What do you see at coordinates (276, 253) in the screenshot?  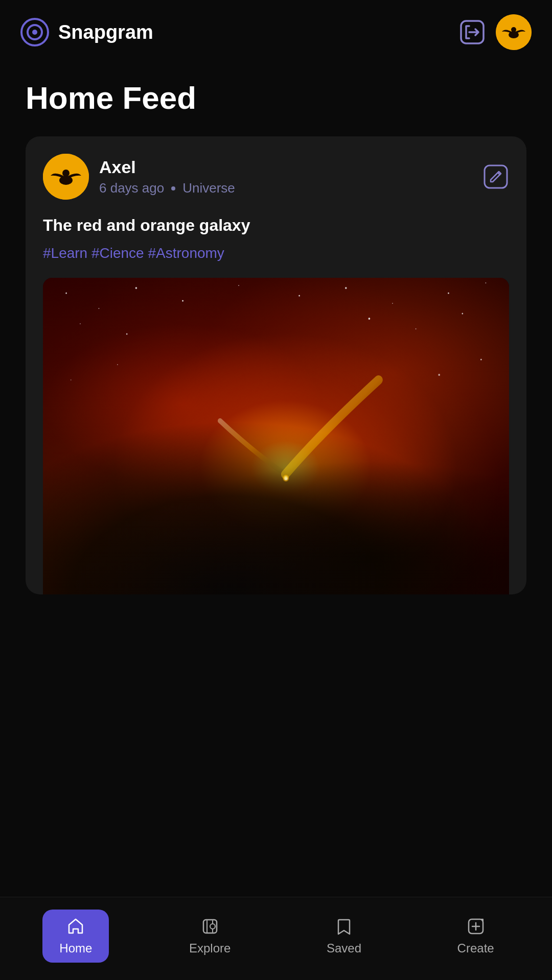 I see `post-hashtags: #Learn #Cience #Astronomy` at bounding box center [276, 253].